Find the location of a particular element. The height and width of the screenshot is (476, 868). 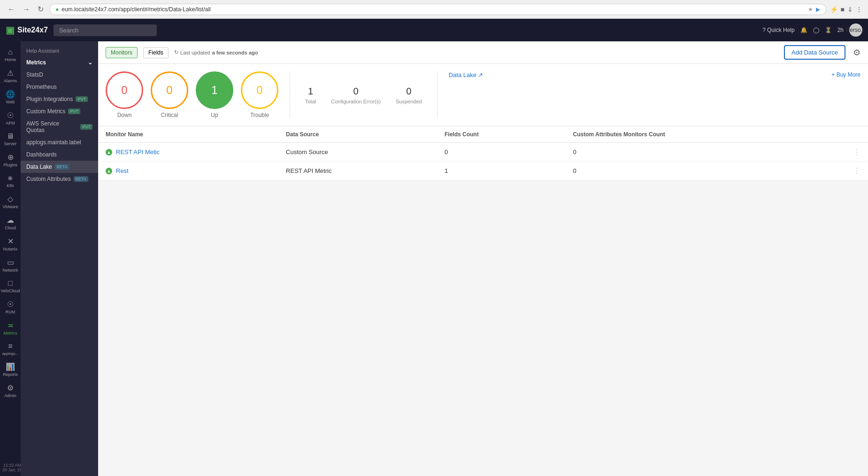

sidebar-item-apm: ☉ APM is located at coordinates (10, 118).